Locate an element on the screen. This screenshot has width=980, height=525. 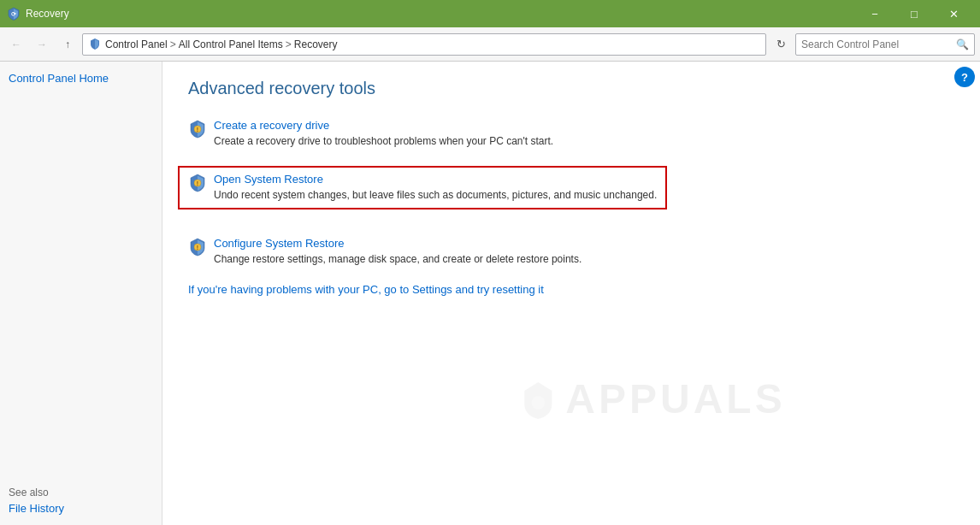
recovery-icon: ⟳ is located at coordinates (14, 14).